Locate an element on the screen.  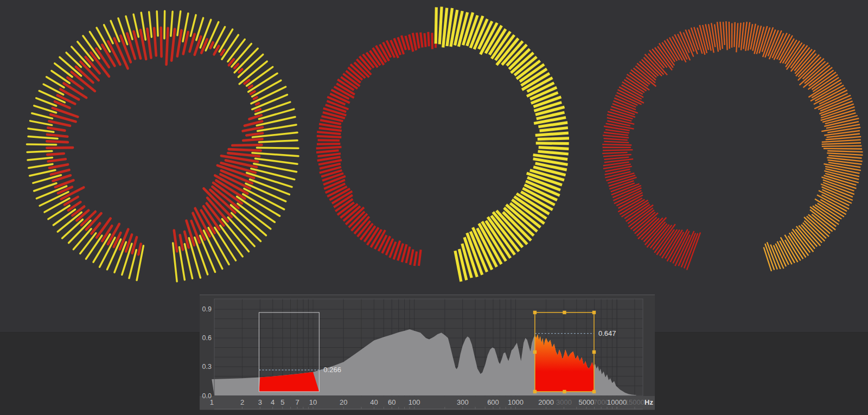
y-tick-label: 0.9 is located at coordinates (207, 309).